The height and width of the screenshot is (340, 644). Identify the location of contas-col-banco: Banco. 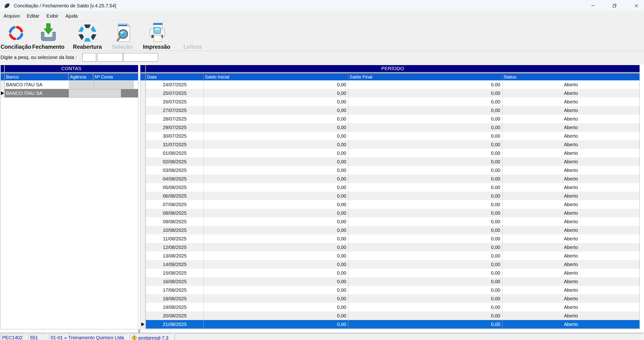
(37, 77).